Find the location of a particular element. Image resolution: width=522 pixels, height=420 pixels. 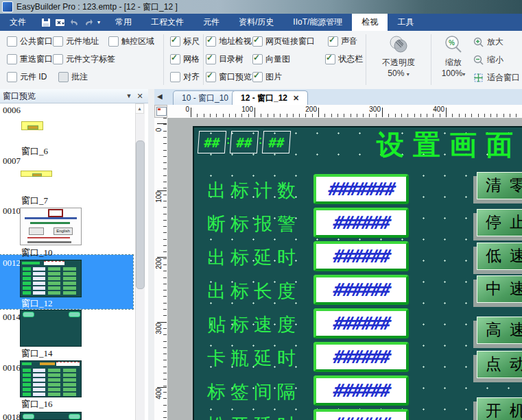

window-item-name: 窗口_7 is located at coordinates (34, 201).